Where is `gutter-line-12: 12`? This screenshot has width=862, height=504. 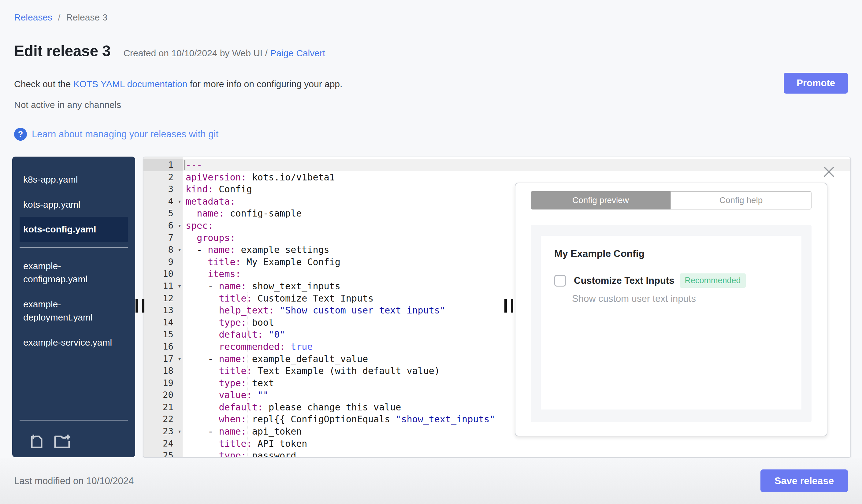 gutter-line-12: 12 is located at coordinates (163, 299).